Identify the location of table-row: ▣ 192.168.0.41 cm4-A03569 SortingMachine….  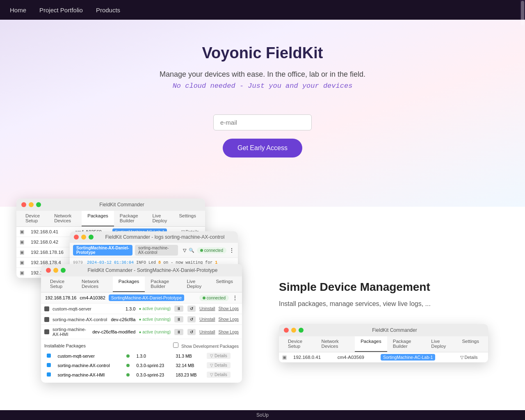
(383, 358).